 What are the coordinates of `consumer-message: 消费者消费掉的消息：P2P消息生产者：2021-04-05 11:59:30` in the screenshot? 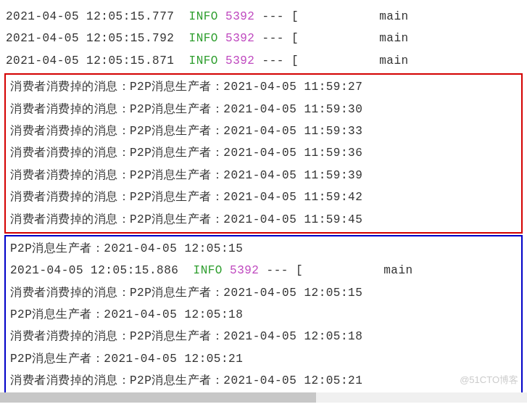 It's located at (264, 110).